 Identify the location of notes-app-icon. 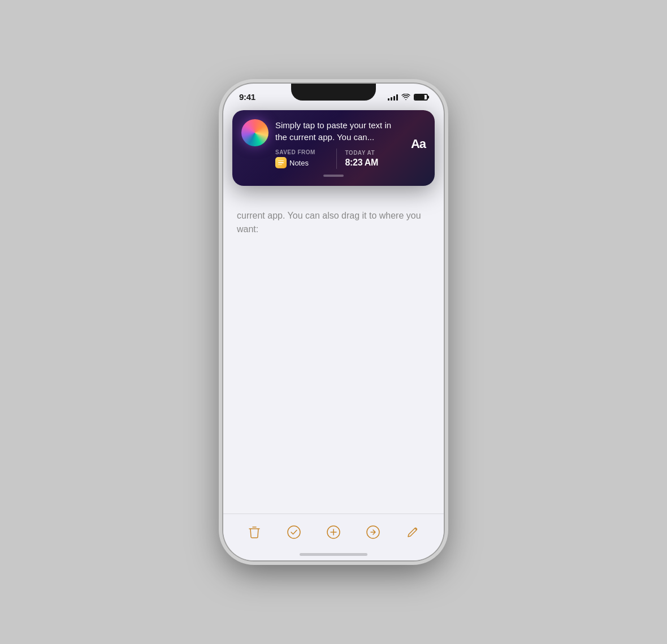
(281, 163).